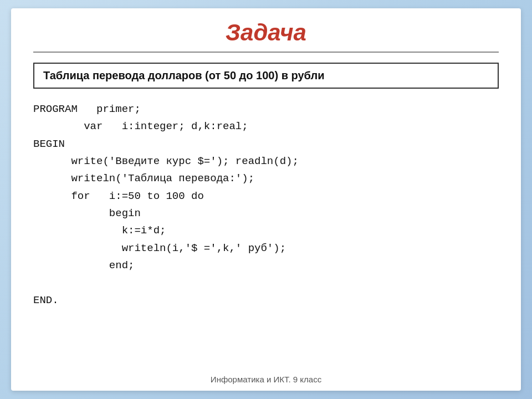 The height and width of the screenshot is (399, 532). What do you see at coordinates (266, 379) in the screenshot?
I see `footer: Информатика и ИКТ. 9 класс` at bounding box center [266, 379].